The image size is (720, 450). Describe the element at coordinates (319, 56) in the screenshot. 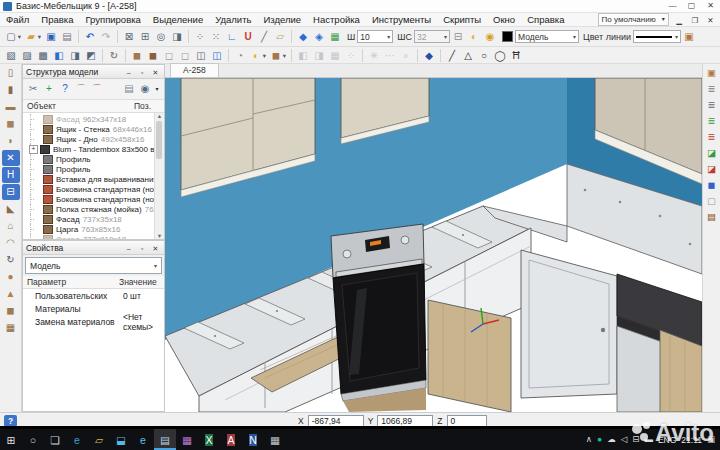

I see `mirror-v-icon: ◨` at that location.